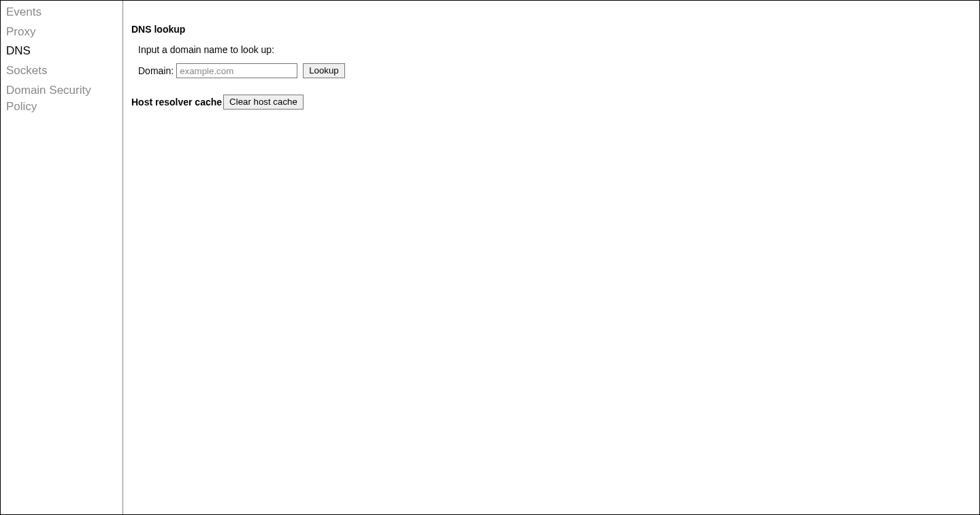 The height and width of the screenshot is (515, 980). What do you see at coordinates (263, 102) in the screenshot?
I see `clear-host-cache-button: Clear host cache` at bounding box center [263, 102].